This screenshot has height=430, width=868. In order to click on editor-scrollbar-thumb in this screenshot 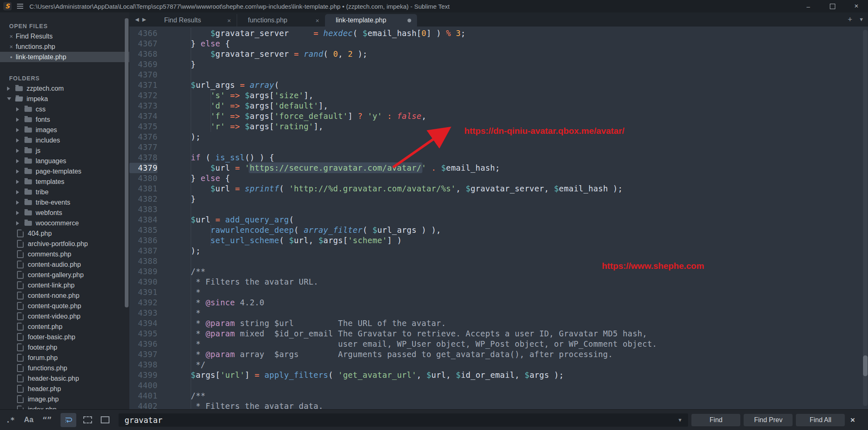, I will do `click(866, 366)`.